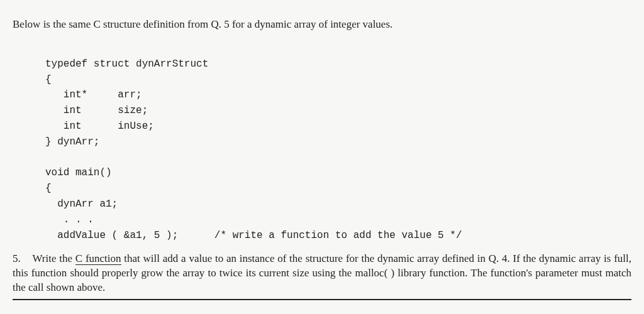 The width and height of the screenshot is (644, 314). What do you see at coordinates (16, 259) in the screenshot?
I see `question-number: 5.` at bounding box center [16, 259].